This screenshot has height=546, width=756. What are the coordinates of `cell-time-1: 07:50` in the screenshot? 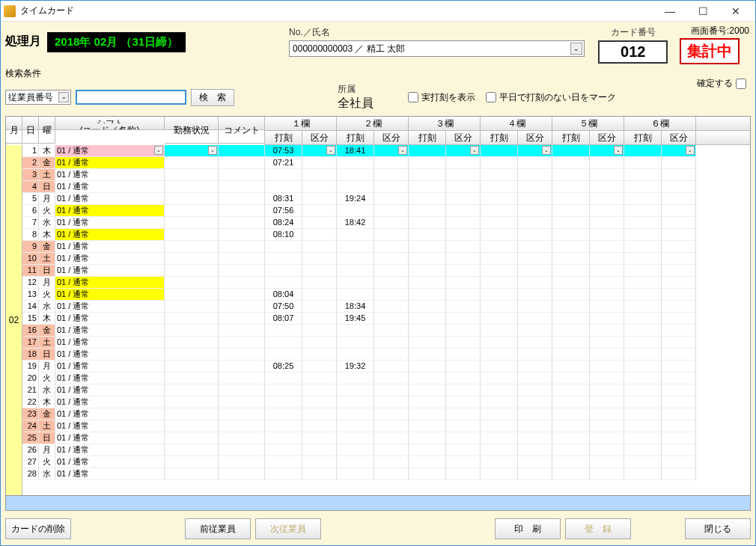 It's located at (284, 307).